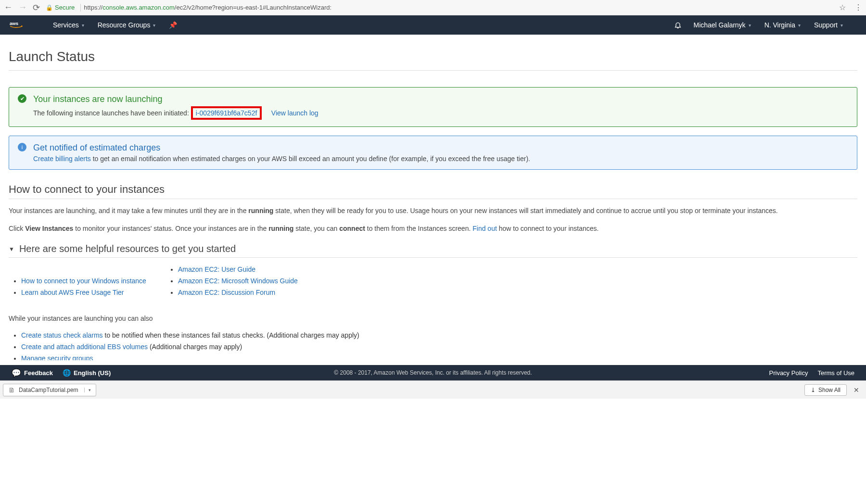  Describe the element at coordinates (238, 281) in the screenshot. I see `resource-link: Amazon EC2: Microsoft Windows Guide` at that location.